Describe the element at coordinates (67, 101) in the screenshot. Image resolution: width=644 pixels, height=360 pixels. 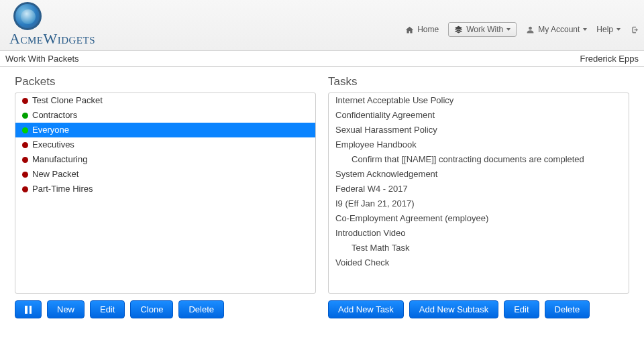
I see `packet-label: Test Clone Packet` at that location.